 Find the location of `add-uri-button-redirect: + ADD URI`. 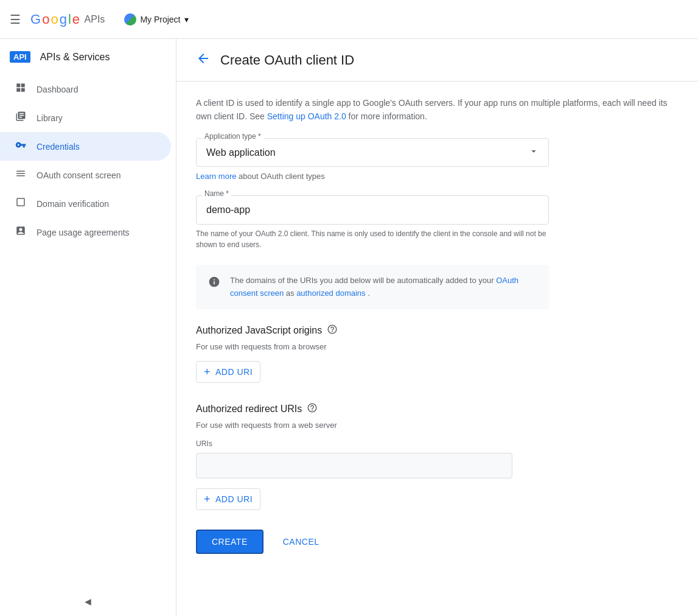

add-uri-button-redirect: + ADD URI is located at coordinates (228, 499).